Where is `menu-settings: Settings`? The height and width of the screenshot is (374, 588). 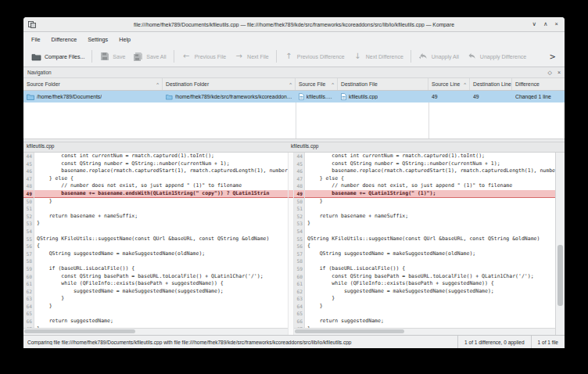 menu-settings: Settings is located at coordinates (98, 39).